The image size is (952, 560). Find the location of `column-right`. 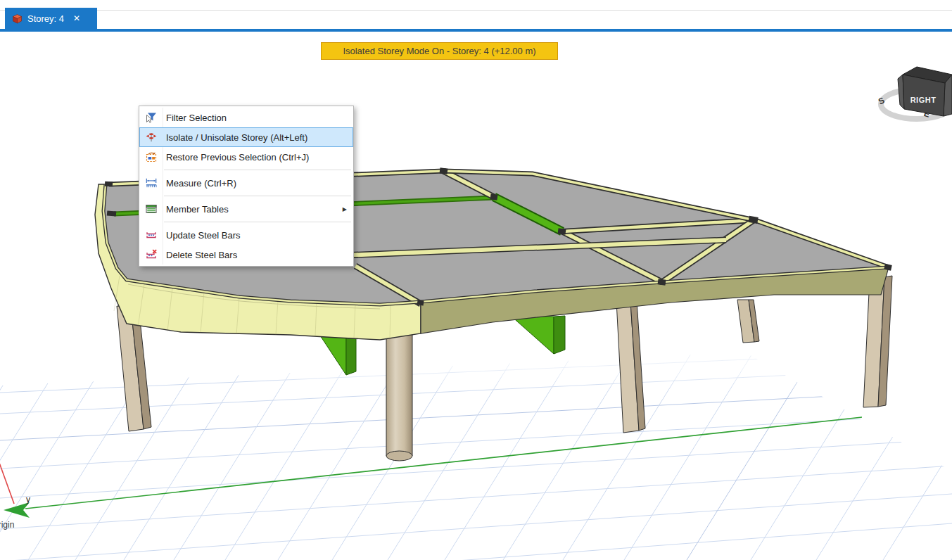

column-right is located at coordinates (878, 342).